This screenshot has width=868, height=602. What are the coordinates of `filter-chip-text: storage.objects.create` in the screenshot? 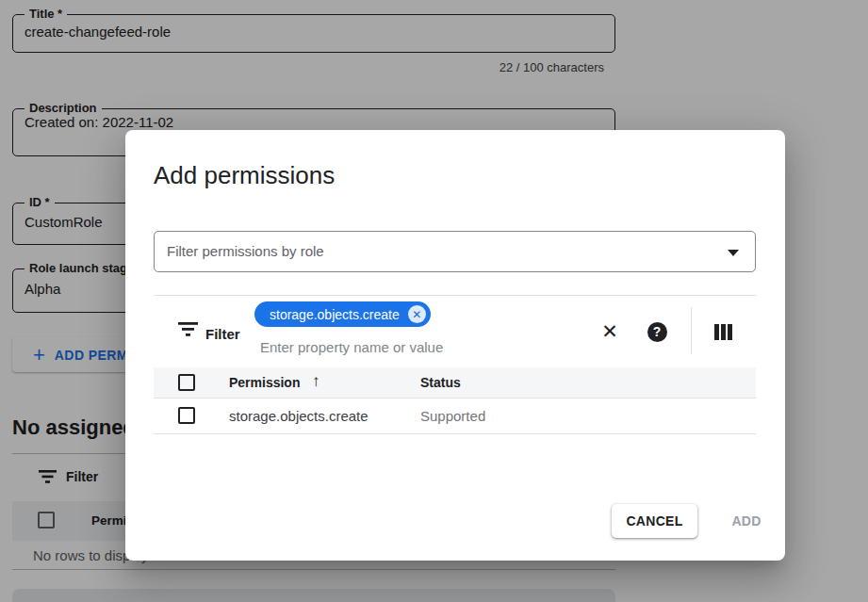 It's located at (335, 315).